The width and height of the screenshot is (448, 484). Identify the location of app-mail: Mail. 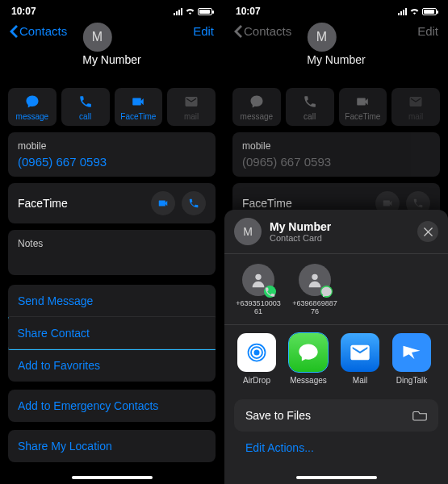
(360, 359).